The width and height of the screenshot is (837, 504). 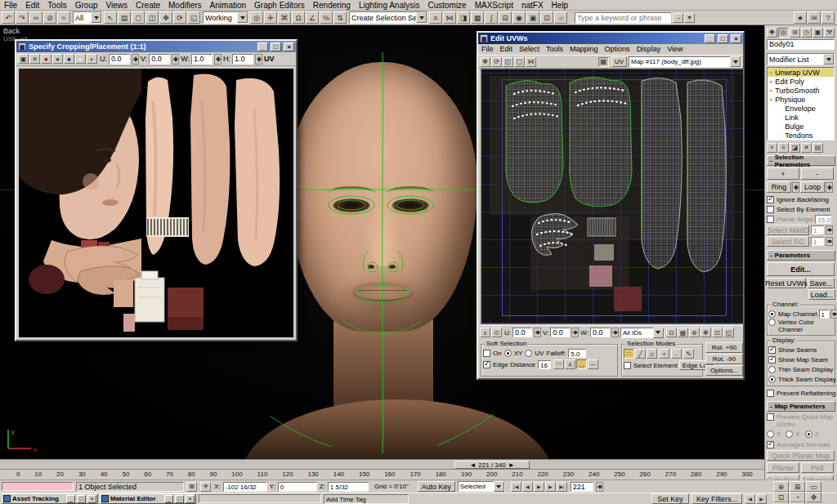 What do you see at coordinates (487, 49) in the screenshot?
I see `uvw-menu-item: File` at bounding box center [487, 49].